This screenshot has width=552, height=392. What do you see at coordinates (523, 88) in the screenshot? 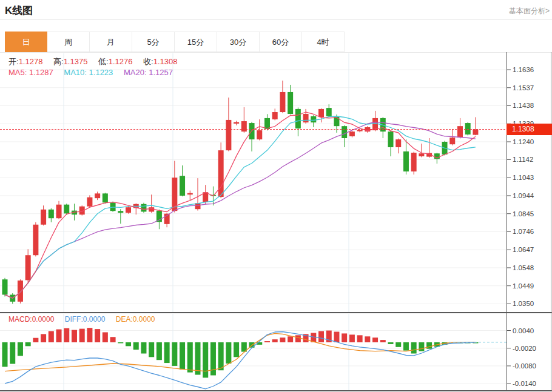
I see `svg-text: 1.1537` at bounding box center [523, 88].